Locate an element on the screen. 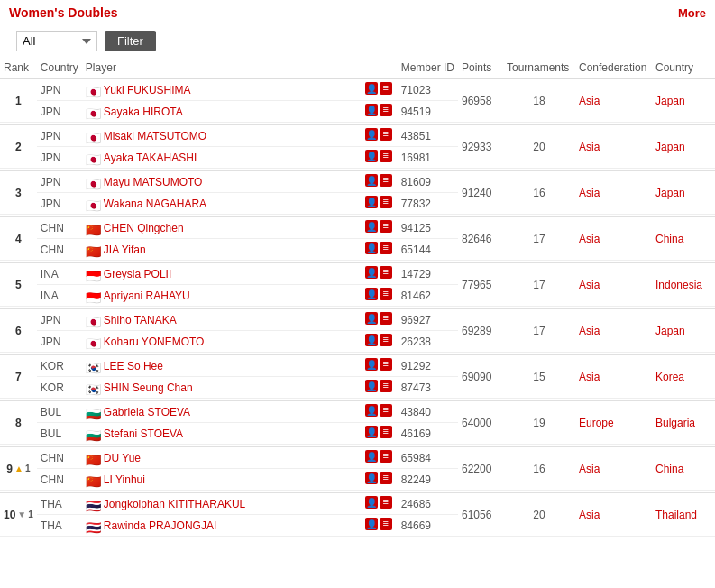 This screenshot has width=715, height=588. country-filter-select: All is located at coordinates (57, 41).